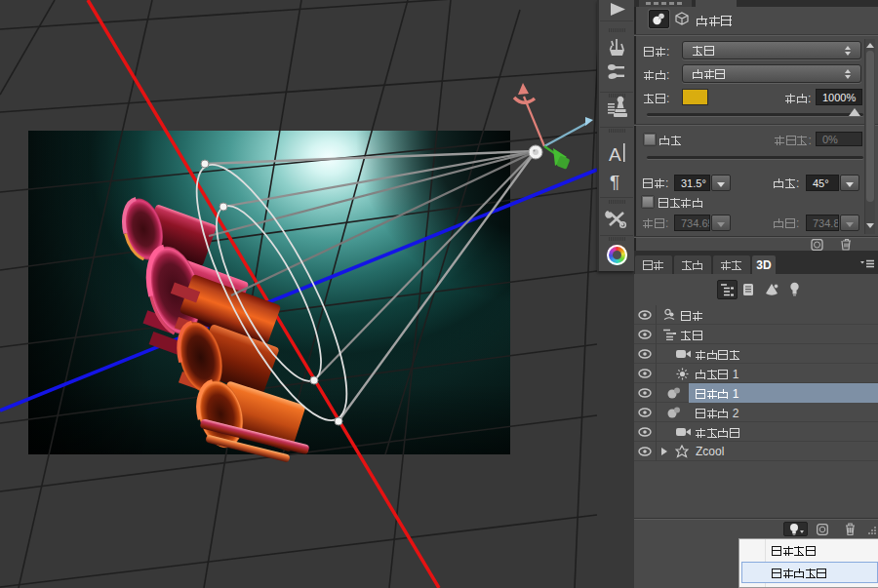 The height and width of the screenshot is (588, 878). Describe the element at coordinates (615, 154) in the screenshot. I see `svg-text: A` at that location.